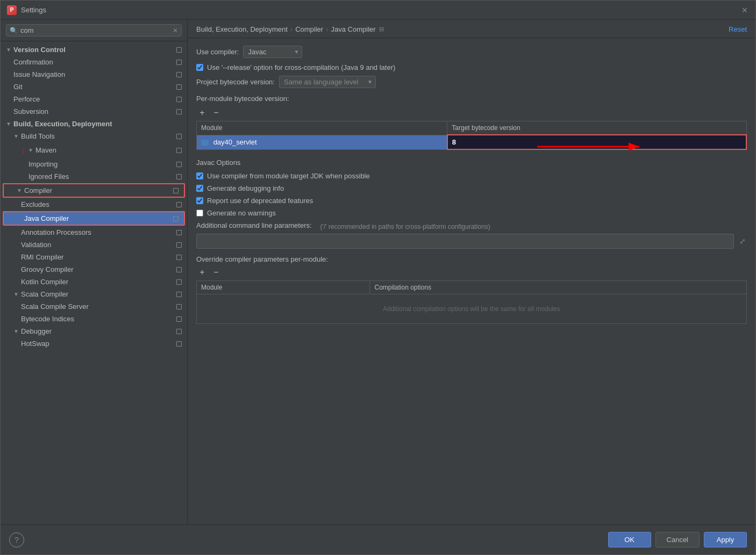  What do you see at coordinates (472, 99) in the screenshot?
I see `per-module-label: Per-module bytecode version:` at bounding box center [472, 99].